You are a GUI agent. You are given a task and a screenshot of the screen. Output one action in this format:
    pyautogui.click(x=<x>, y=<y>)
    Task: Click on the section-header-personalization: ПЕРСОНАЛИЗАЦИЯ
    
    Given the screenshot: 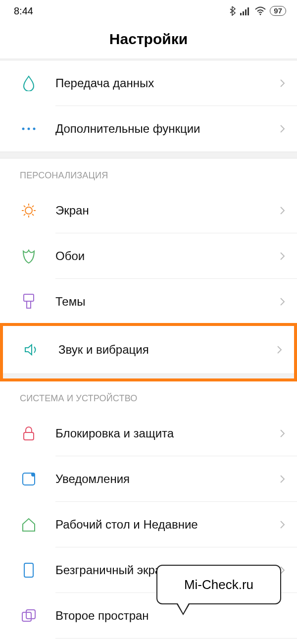 What is the action you would take?
    pyautogui.click(x=148, y=173)
    